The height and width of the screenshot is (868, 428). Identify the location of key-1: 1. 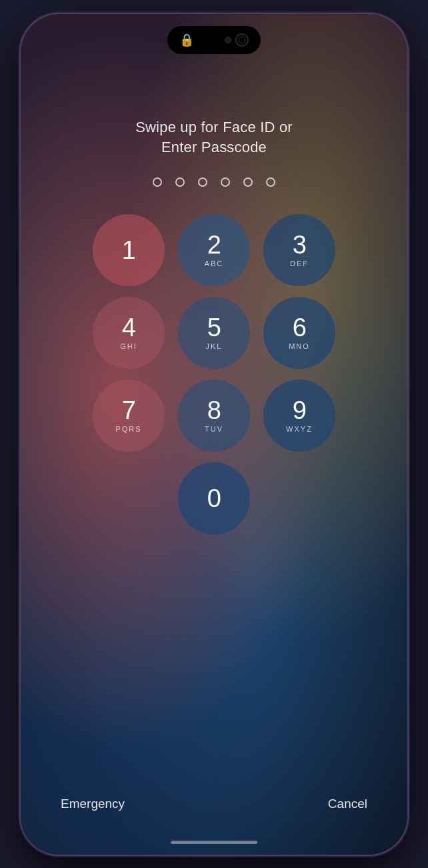
(129, 250).